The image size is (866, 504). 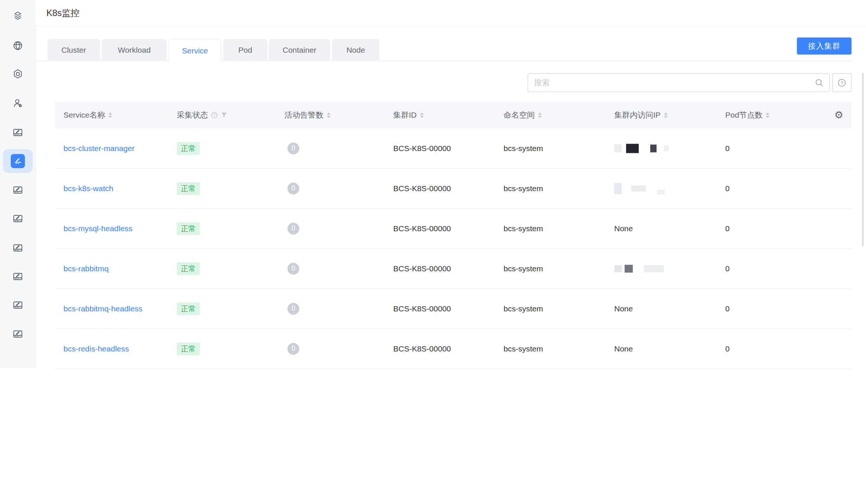 I want to click on col-label: 集群ID, so click(x=405, y=115).